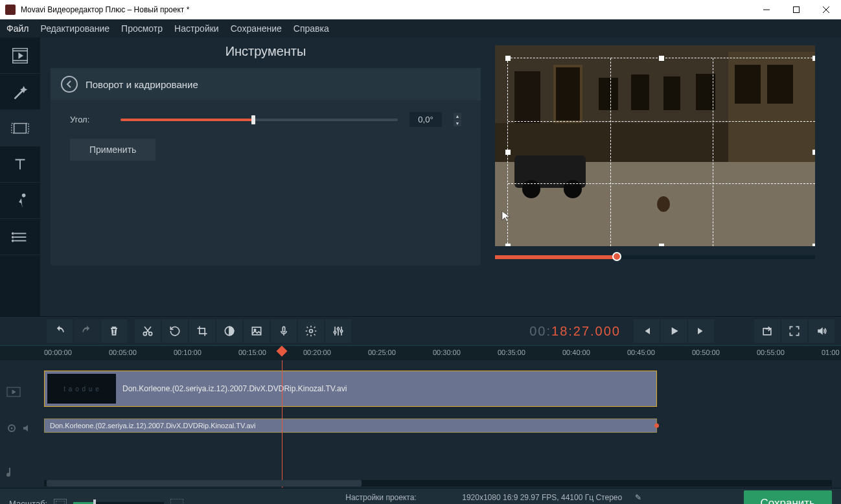  I want to click on tool-section-label: Поворот и кадрирование, so click(142, 84).